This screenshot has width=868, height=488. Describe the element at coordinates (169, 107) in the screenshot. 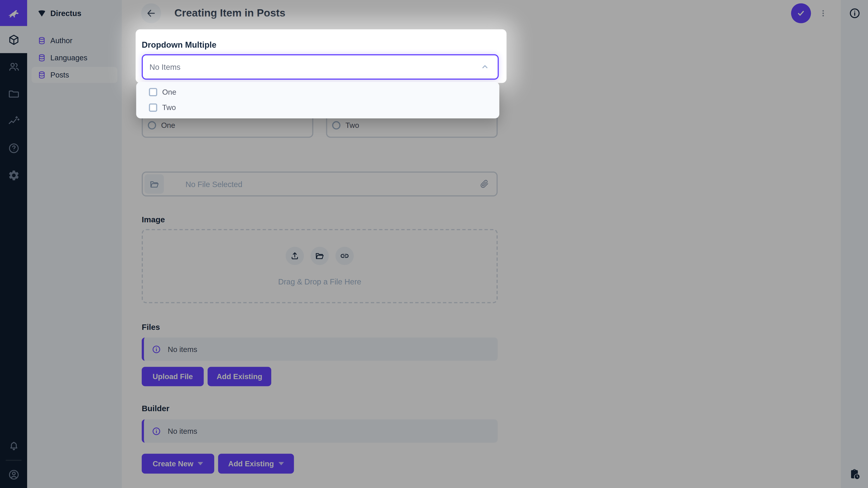

I see `dropdown-option-label: Two` at that location.